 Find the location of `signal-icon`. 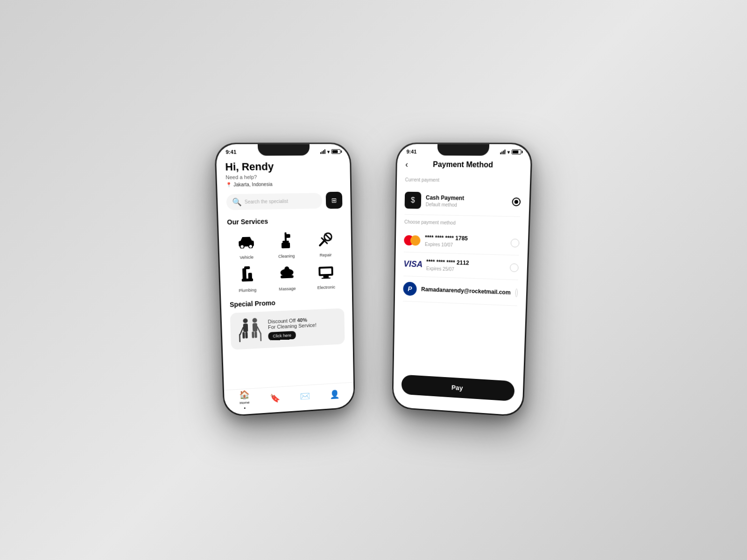

signal-icon is located at coordinates (323, 152).